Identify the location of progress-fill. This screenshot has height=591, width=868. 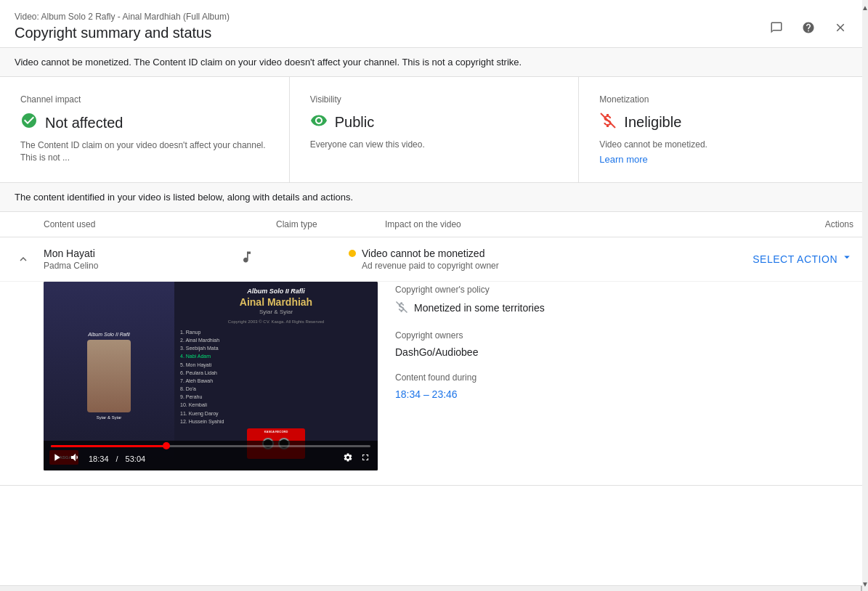
(107, 446).